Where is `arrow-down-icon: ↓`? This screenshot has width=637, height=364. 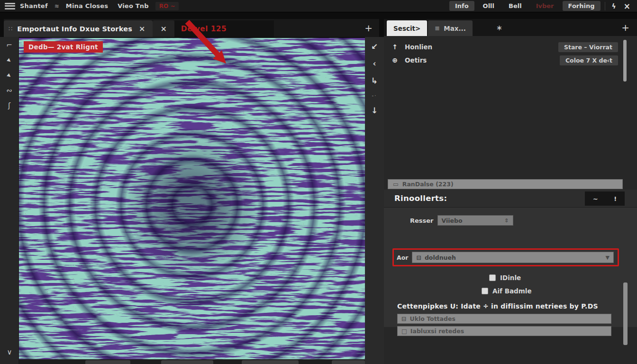
arrow-down-icon: ↓ is located at coordinates (374, 110).